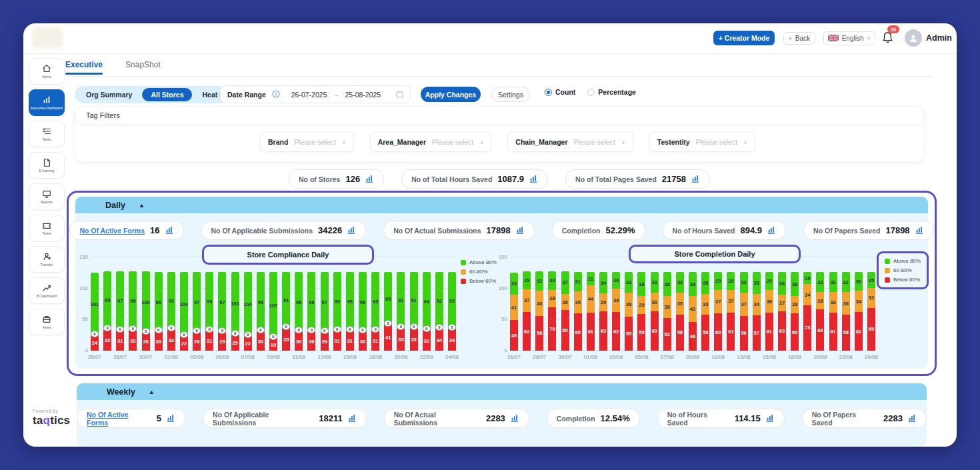 The width and height of the screenshot is (980, 470). Describe the element at coordinates (95, 312) in the screenshot. I see `bar: 101240` at that location.